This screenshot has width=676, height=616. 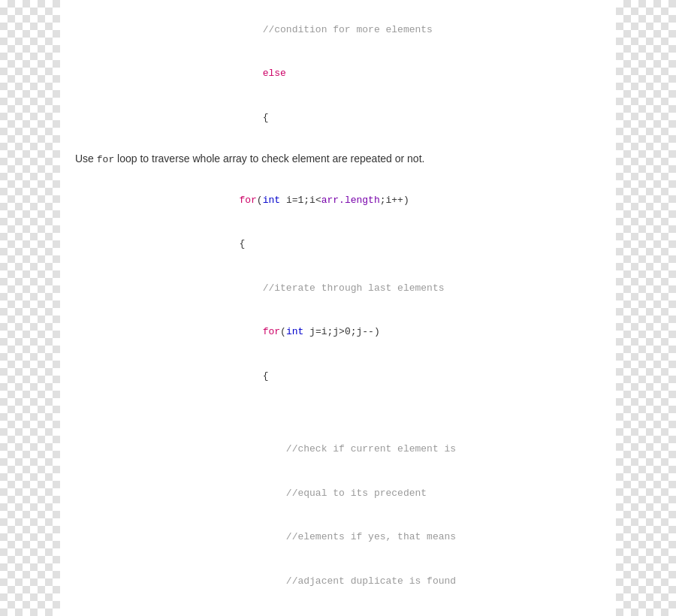 I want to click on kw-int-2: int, so click(x=294, y=332).